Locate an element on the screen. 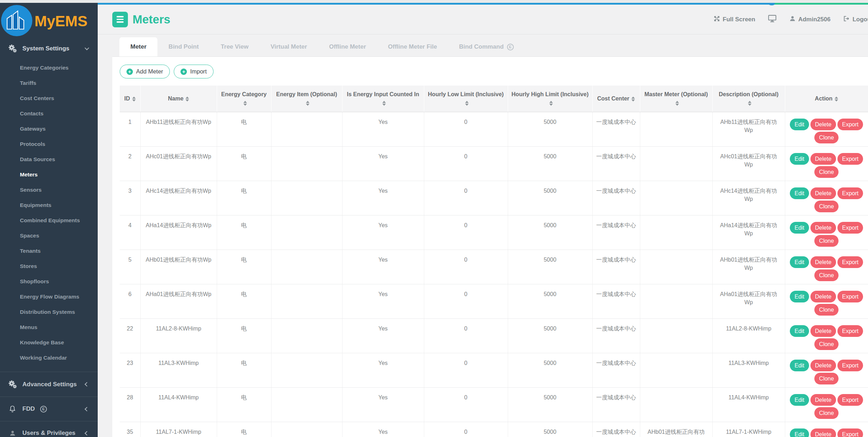  sidebar-item-shopfloors: Shopfloors is located at coordinates (49, 281).